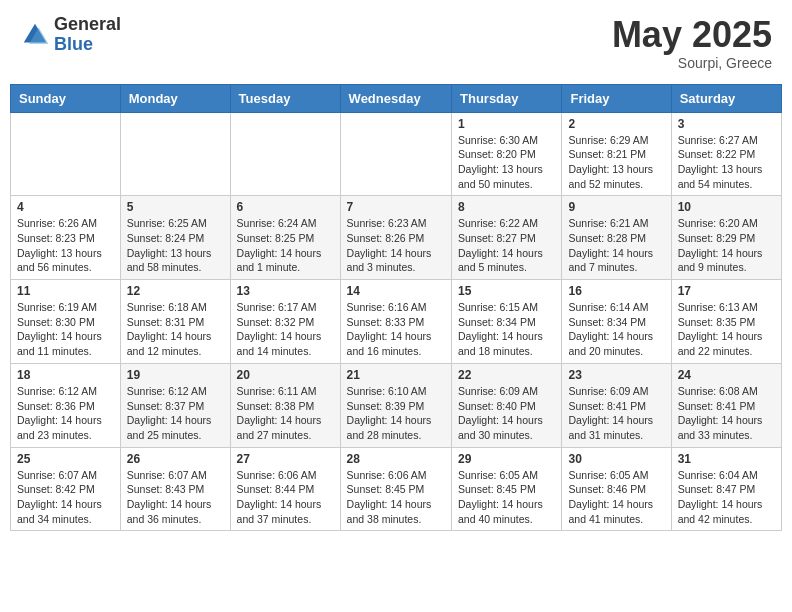  Describe the element at coordinates (396, 98) in the screenshot. I see `calendar-header-row: SundayMondayTuesdayWednesdayThursdayFrid…` at that location.